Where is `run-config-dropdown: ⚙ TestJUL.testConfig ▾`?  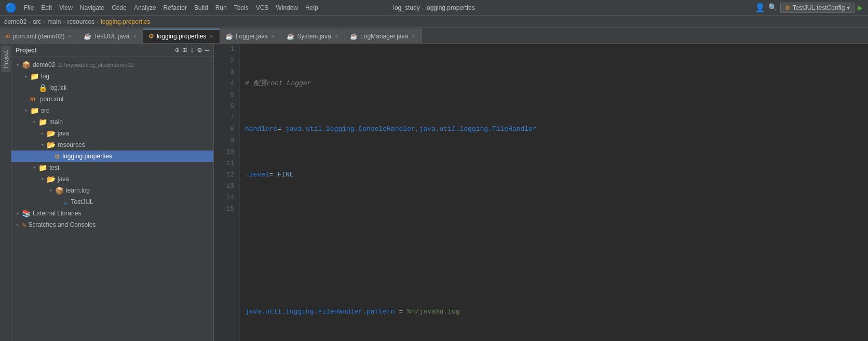 run-config-dropdown: ⚙ TestJUL.testConfig ▾ is located at coordinates (818, 8).